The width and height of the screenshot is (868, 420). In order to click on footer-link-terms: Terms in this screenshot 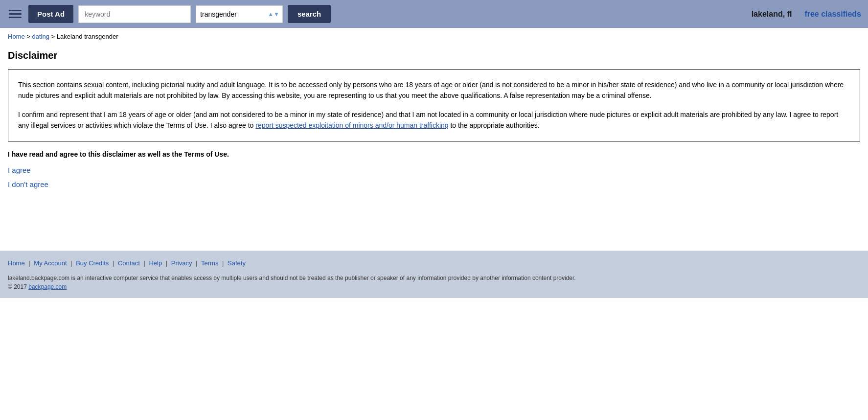, I will do `click(209, 263)`.